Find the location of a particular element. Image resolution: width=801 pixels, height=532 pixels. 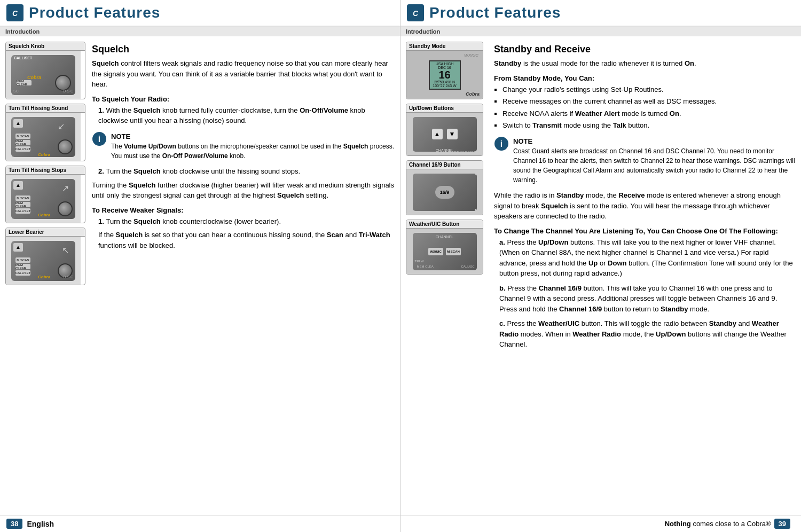

on-bold: On is located at coordinates (689, 63).